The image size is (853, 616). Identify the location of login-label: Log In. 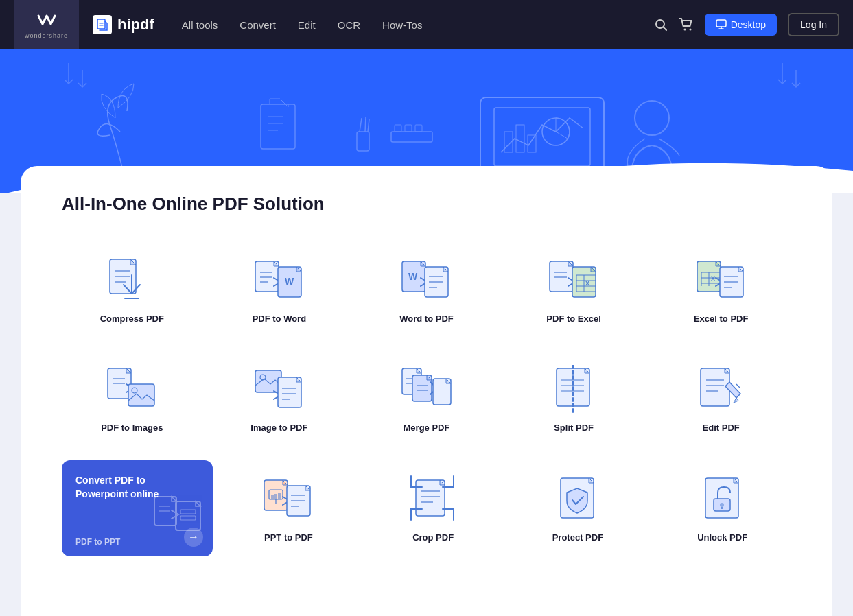
(814, 25).